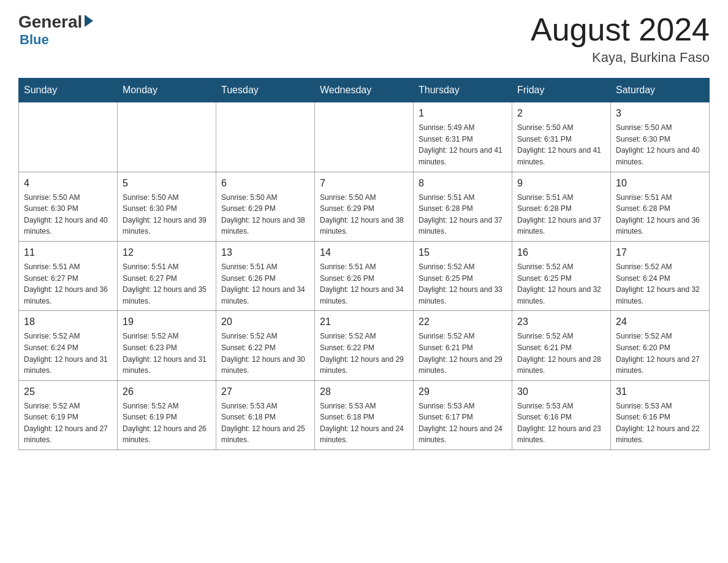 The width and height of the screenshot is (728, 563). I want to click on calendar-cell: 31Sunrise: 5:53 AMSunset: 6:16 PMDayligh…, so click(661, 415).